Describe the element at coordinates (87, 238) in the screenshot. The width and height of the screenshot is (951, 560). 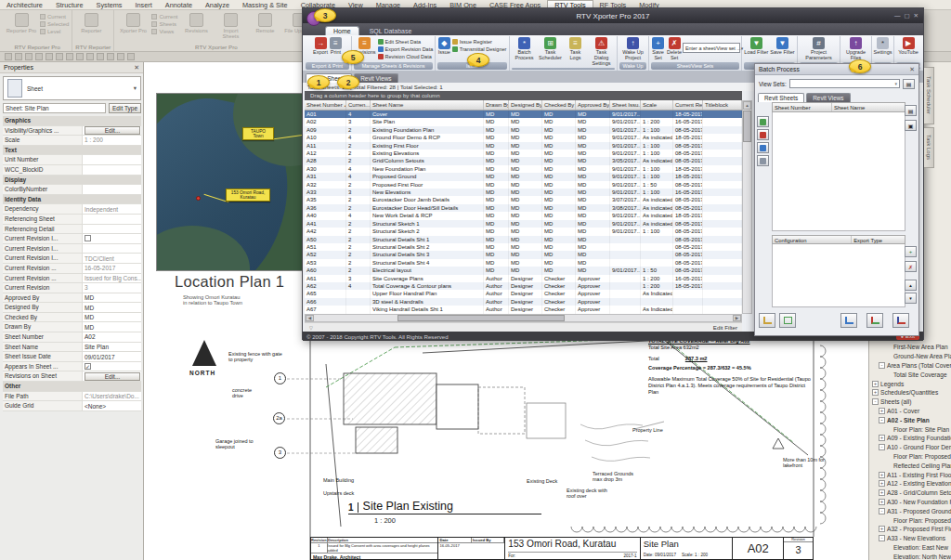
I see `checkbox` at that location.